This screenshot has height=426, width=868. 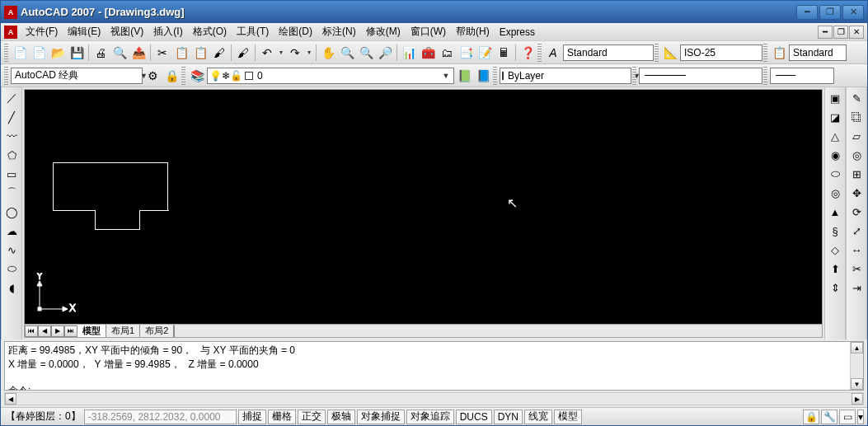 What do you see at coordinates (856, 117) in the screenshot?
I see `copy-obj-icon: ⿻` at bounding box center [856, 117].